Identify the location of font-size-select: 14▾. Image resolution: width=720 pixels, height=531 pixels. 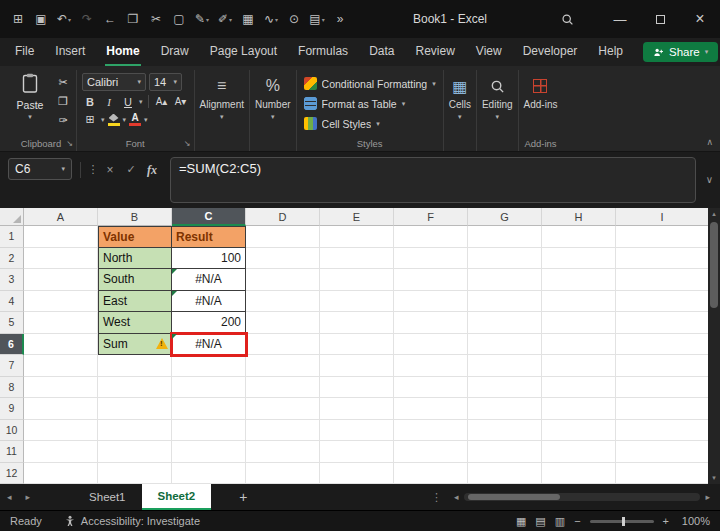
(166, 82).